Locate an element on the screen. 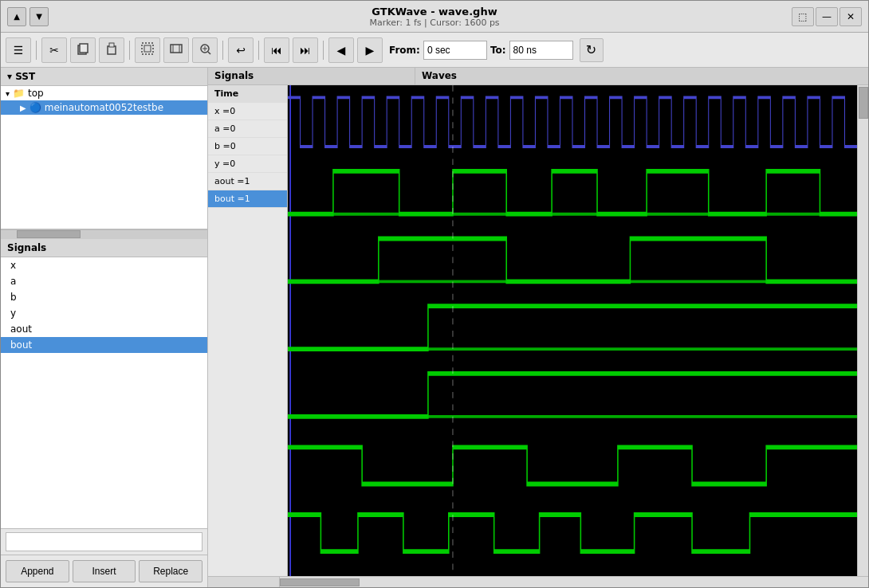  signal-item-bout: bout is located at coordinates (104, 345).